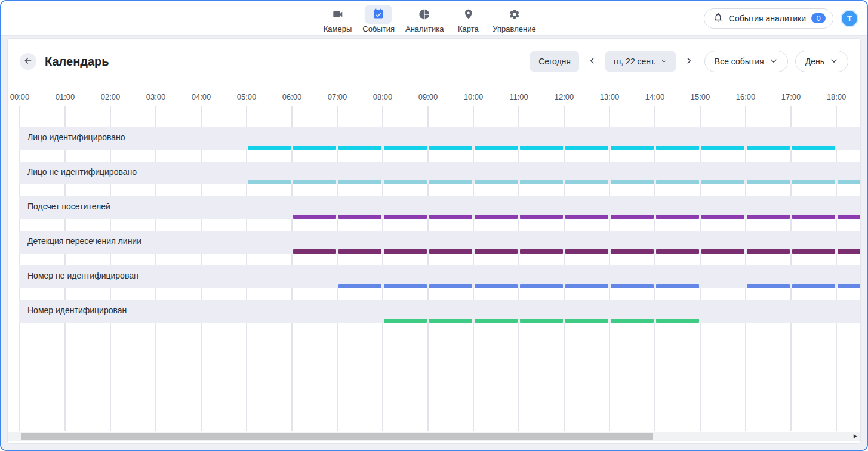 This screenshot has width=868, height=451. Describe the element at coordinates (769, 18) in the screenshot. I see `analytics-events-button: События аналитики 0` at that location.